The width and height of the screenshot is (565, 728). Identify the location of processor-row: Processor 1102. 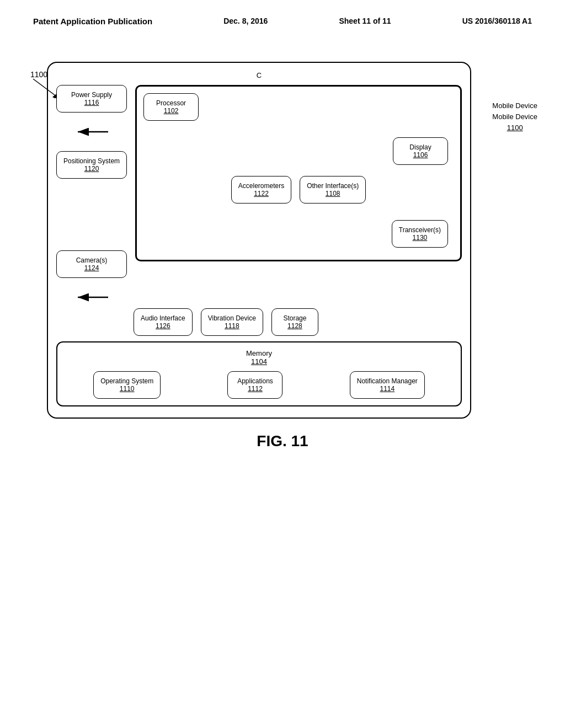
(299, 107).